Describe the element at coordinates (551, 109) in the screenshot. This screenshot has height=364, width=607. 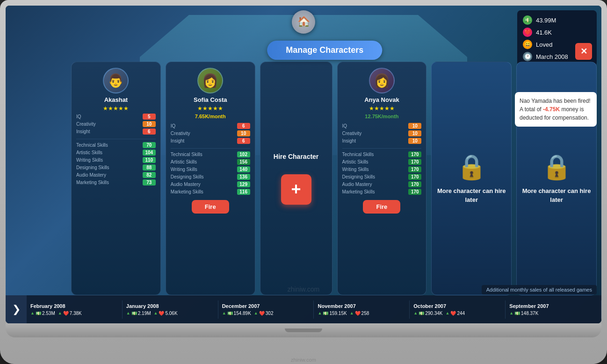
I see `notification-amount: -4.75K` at that location.